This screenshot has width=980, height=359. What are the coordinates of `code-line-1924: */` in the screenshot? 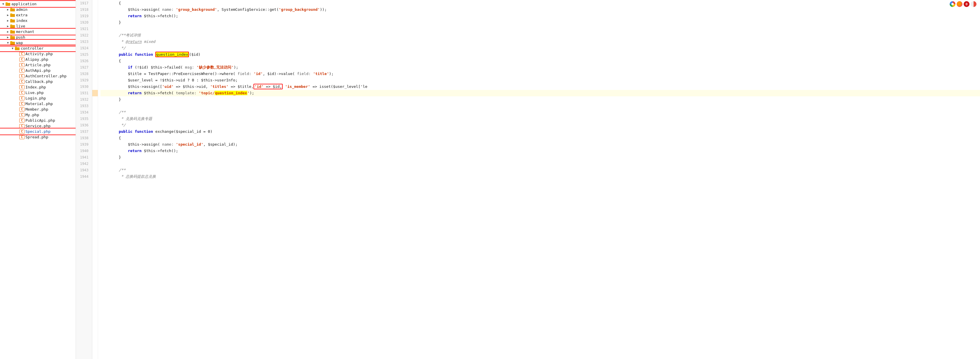 It's located at (540, 48).